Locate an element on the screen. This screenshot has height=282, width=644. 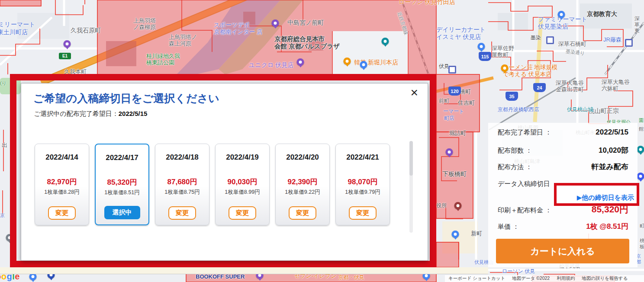
map-label: 上鳥羽塔ノ 森上河原 is located at coordinates (183, 41).